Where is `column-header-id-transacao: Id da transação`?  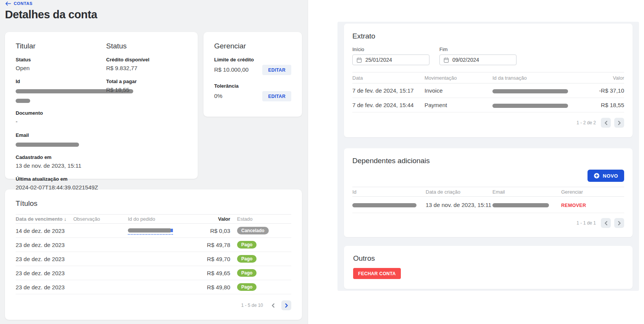
column-header-id-transacao: Id da transação is located at coordinates (537, 78).